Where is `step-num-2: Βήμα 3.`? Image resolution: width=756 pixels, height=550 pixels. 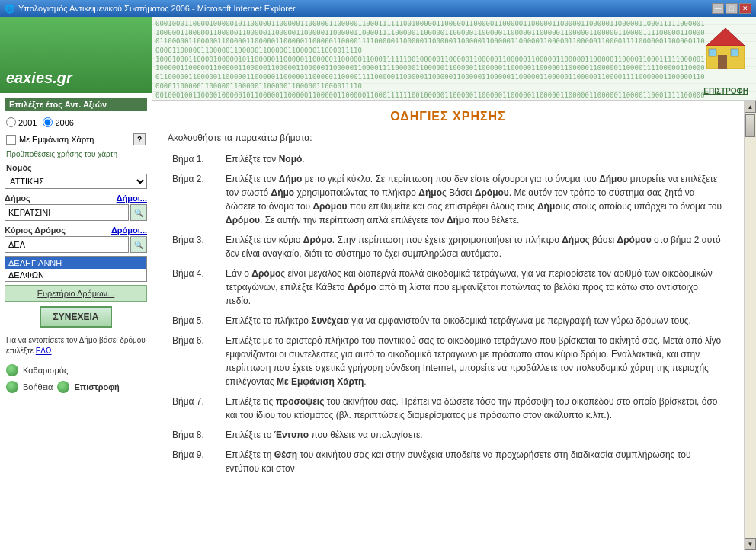 step-num-2: Βήμα 3. is located at coordinates (194, 247).